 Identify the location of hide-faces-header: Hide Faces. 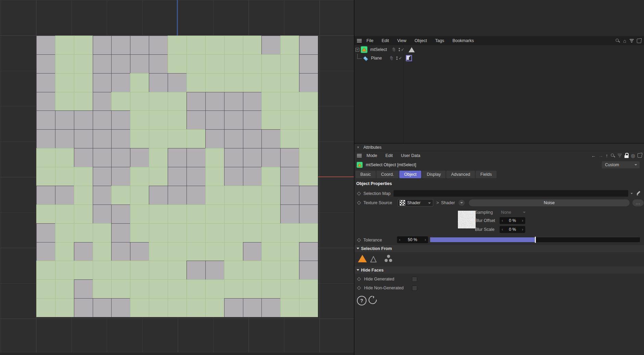
(499, 270).